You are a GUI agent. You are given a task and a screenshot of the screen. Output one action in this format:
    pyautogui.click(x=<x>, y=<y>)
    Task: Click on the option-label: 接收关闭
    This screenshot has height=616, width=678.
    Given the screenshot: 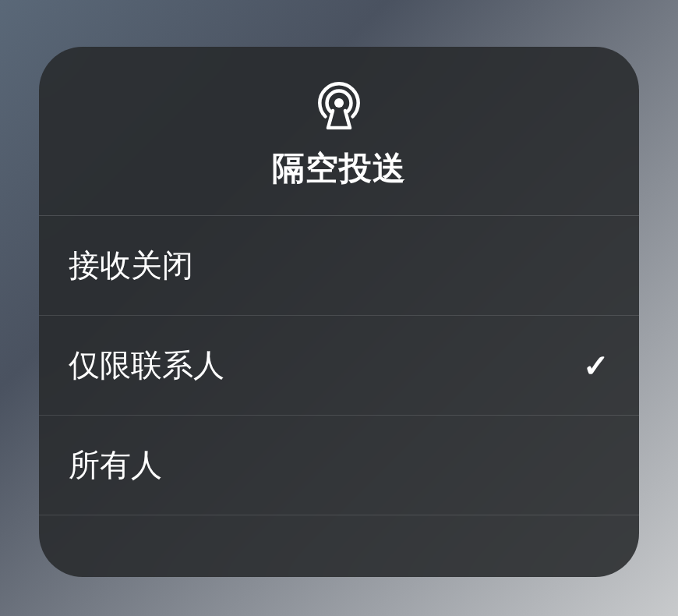 What is the action you would take?
    pyautogui.click(x=131, y=265)
    